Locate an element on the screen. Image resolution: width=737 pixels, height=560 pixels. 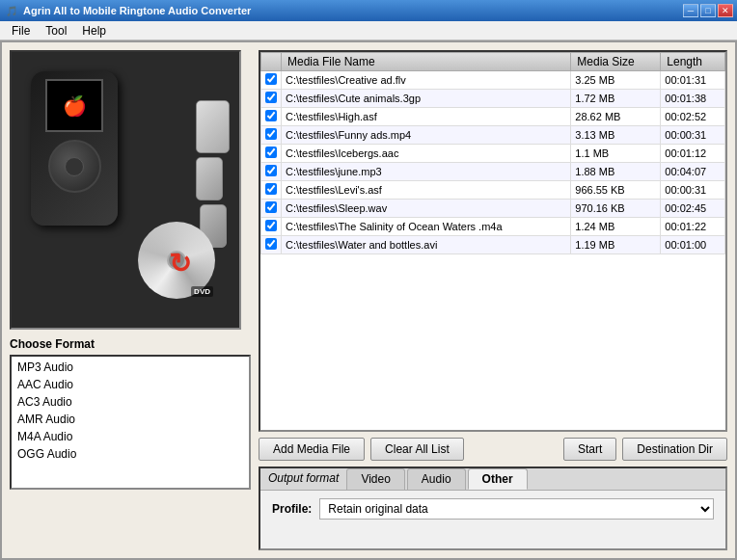
close-button: ✕ is located at coordinates (725, 11).